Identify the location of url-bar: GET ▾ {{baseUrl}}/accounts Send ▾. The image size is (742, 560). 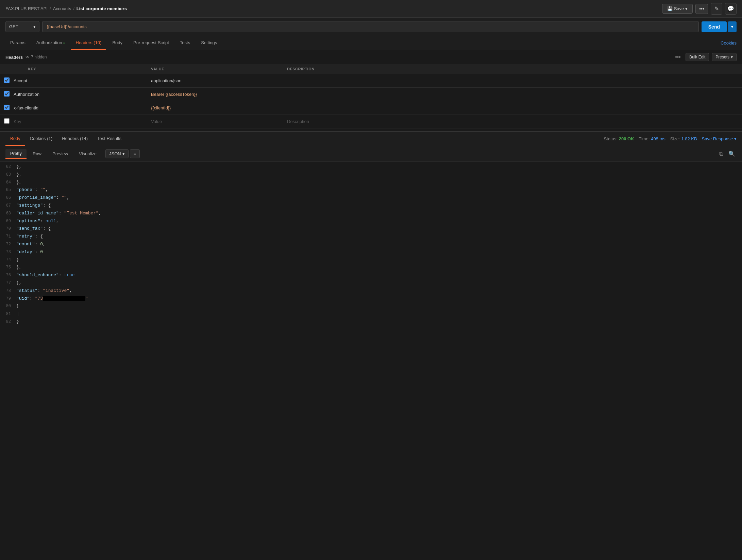
(371, 27).